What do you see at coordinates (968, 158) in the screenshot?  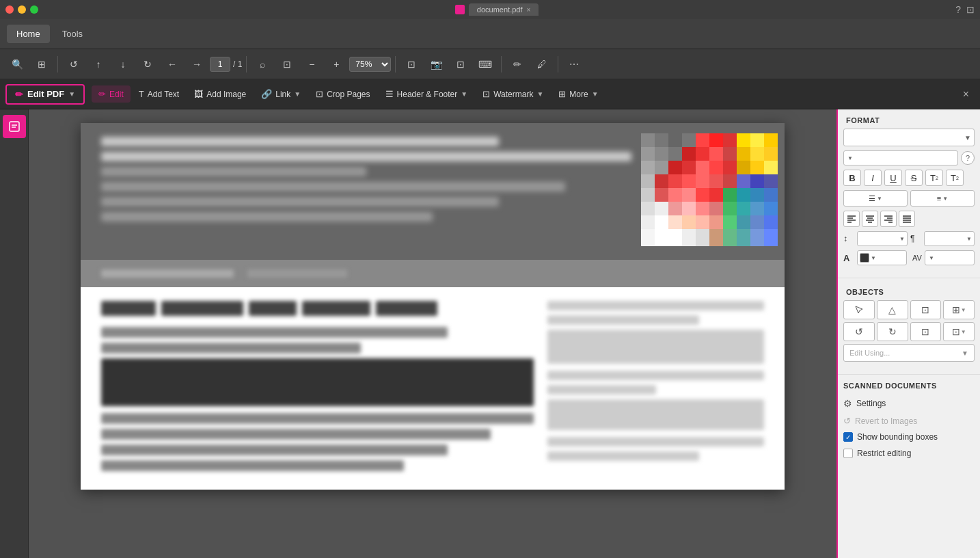 I see `help-button: ?` at bounding box center [968, 158].